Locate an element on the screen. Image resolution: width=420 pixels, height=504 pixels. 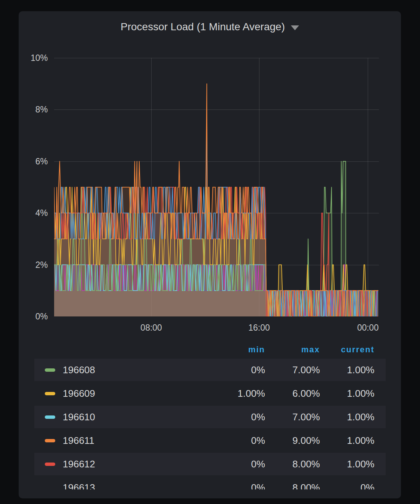
legend-col-current: current is located at coordinates (358, 350).